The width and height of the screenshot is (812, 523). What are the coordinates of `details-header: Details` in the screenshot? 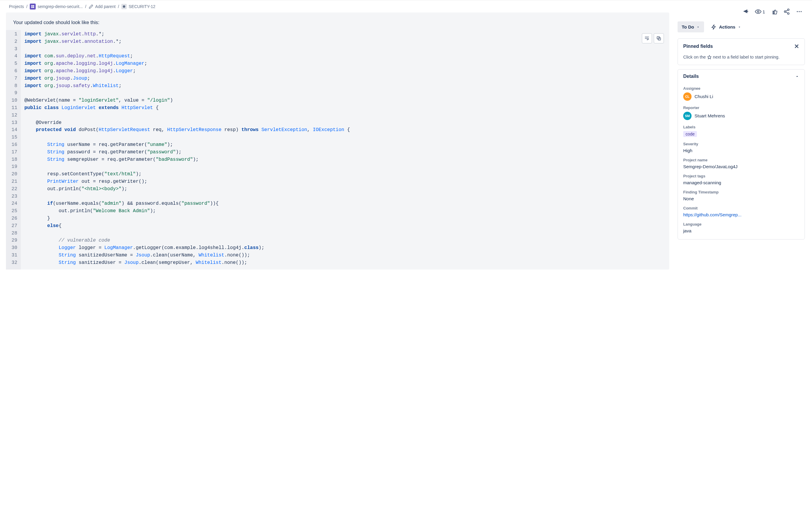 It's located at (741, 76).